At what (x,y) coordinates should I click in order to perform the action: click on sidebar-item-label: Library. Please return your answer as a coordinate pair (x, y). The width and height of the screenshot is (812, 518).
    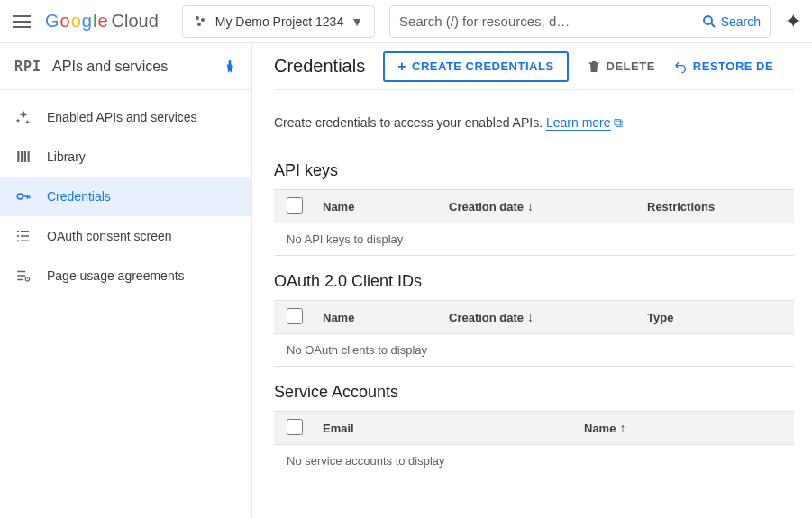
    Looking at the image, I should click on (67, 157).